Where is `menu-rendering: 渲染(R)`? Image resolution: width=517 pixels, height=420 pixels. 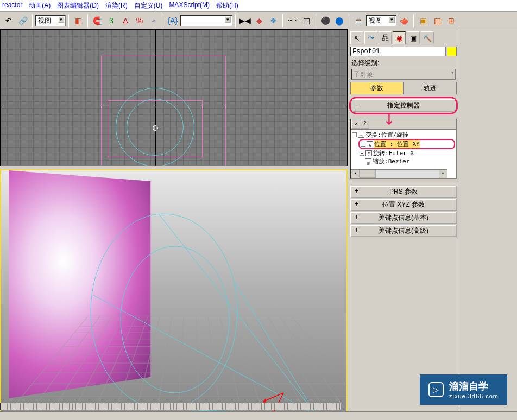 menu-rendering: 渲染(R) is located at coordinates (116, 5).